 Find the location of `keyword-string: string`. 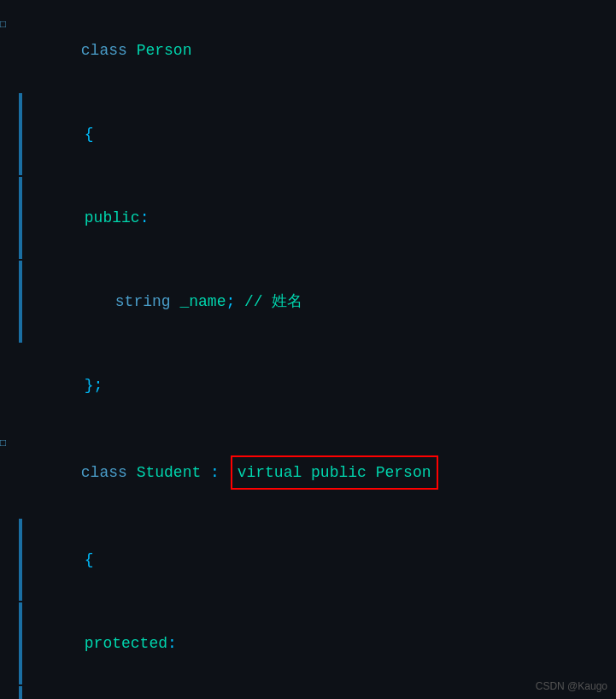

keyword-string: string is located at coordinates (148, 302).